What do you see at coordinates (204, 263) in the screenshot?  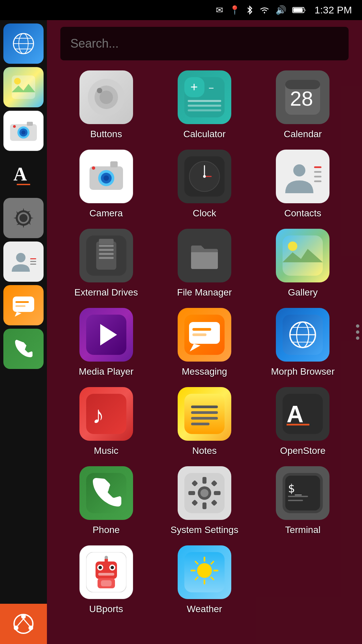 I see `app-item-file-manager: File Manager` at bounding box center [204, 263].